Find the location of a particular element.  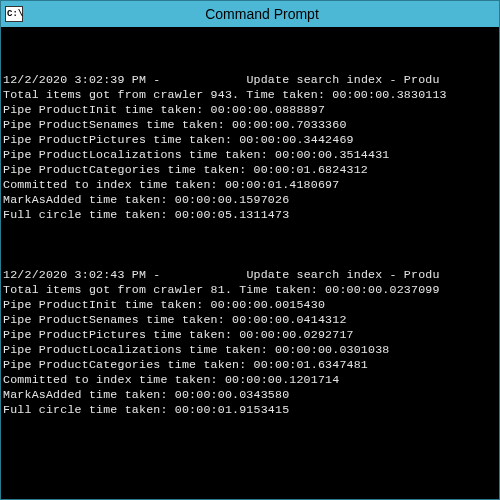

log-line: Committed to index time taken: 00:00:00.… is located at coordinates (171, 380).